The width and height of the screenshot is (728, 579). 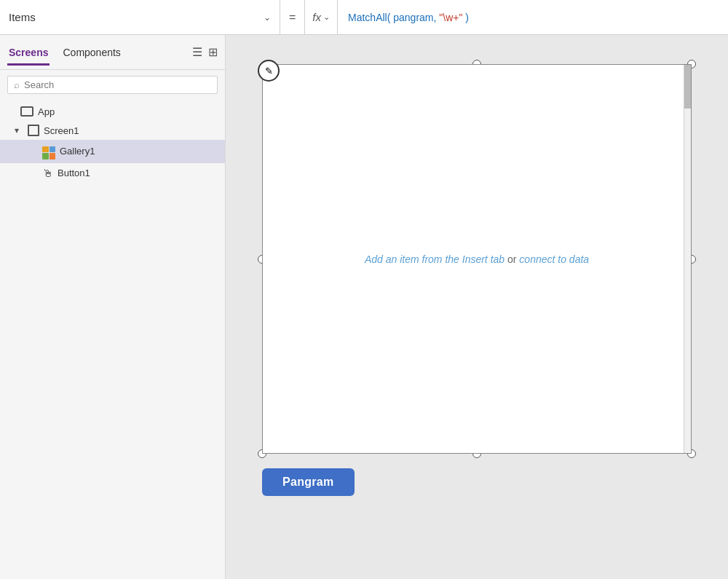 I want to click on formula-input: MatchAll( pangram, "\w+" ), so click(x=533, y=17).